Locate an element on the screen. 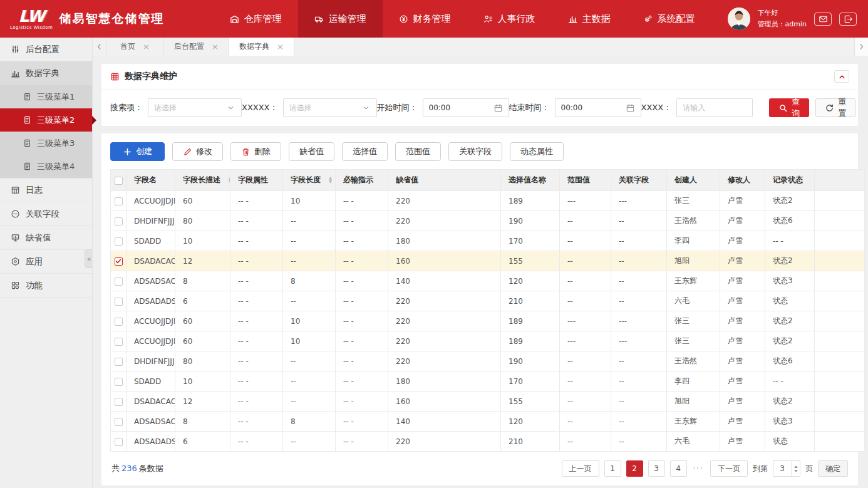 The width and height of the screenshot is (868, 488). table-row-9: SDADD10-- ----- -180170----李四卢雪-- - is located at coordinates (488, 382).